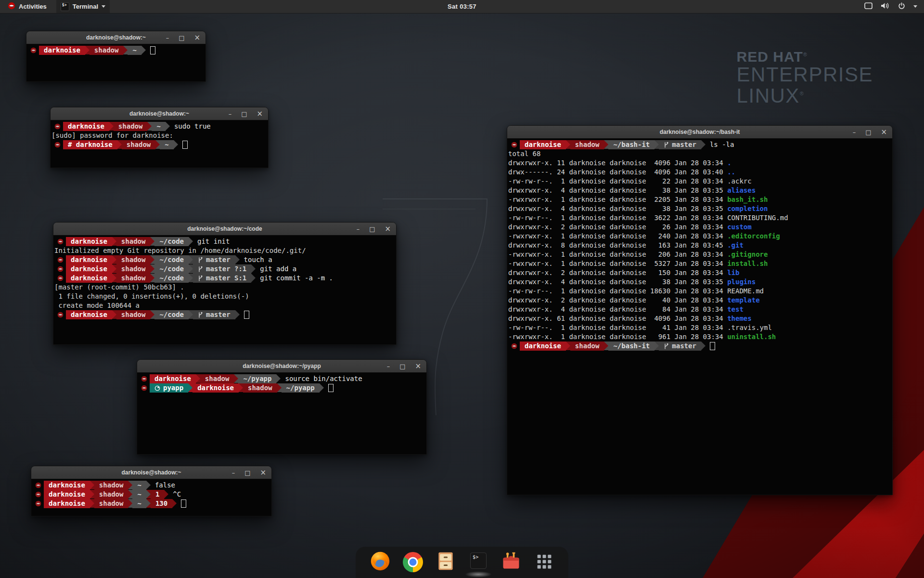  Describe the element at coordinates (446, 562) in the screenshot. I see `files-icon` at that location.